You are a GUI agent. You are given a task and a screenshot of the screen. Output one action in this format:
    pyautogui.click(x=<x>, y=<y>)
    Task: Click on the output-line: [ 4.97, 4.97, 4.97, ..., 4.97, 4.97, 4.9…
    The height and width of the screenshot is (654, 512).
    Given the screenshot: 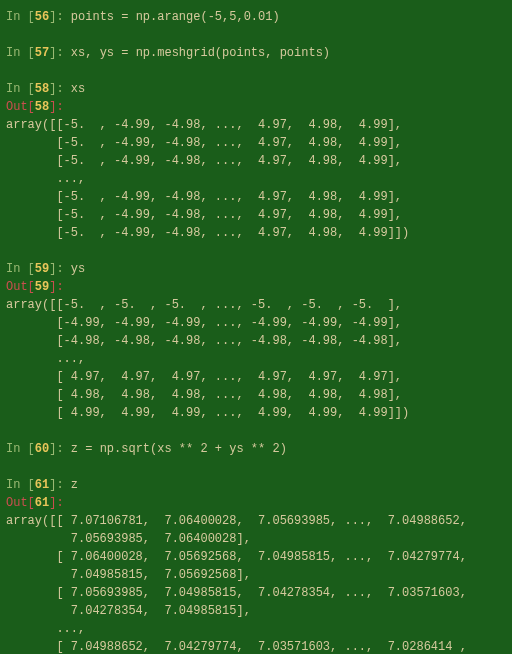 What is the action you would take?
    pyautogui.click(x=256, y=377)
    